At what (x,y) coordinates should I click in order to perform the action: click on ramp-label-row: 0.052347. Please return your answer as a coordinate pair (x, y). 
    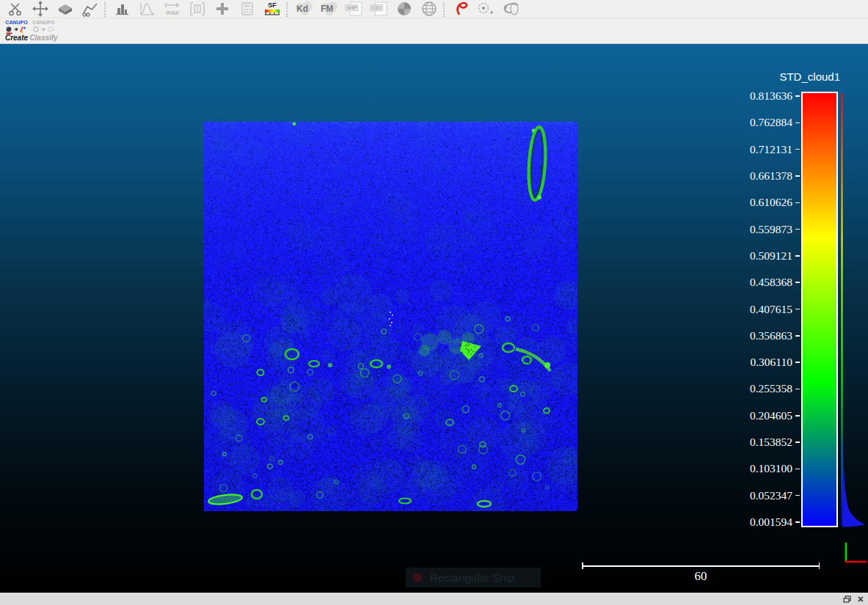
    Looking at the image, I should click on (752, 496).